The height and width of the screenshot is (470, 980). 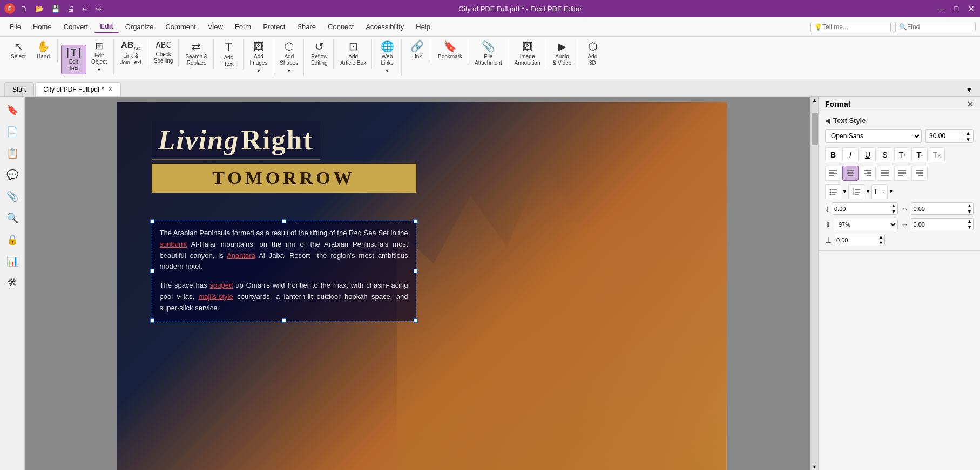 What do you see at coordinates (833, 192) in the screenshot?
I see `unordered-list-button` at bounding box center [833, 192].